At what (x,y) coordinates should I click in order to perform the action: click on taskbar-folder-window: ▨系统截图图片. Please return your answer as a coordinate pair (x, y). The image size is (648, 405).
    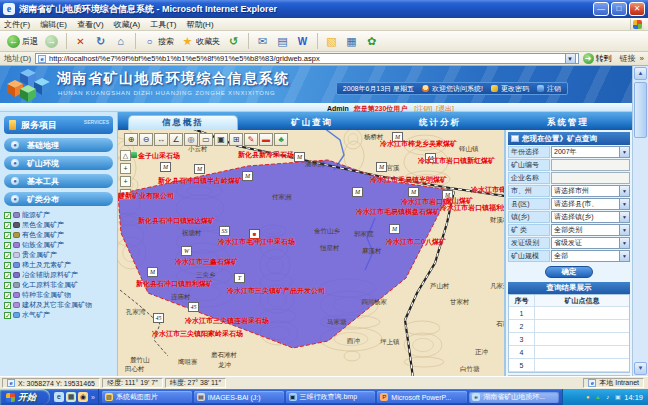
    Looking at the image, I should click on (147, 397).